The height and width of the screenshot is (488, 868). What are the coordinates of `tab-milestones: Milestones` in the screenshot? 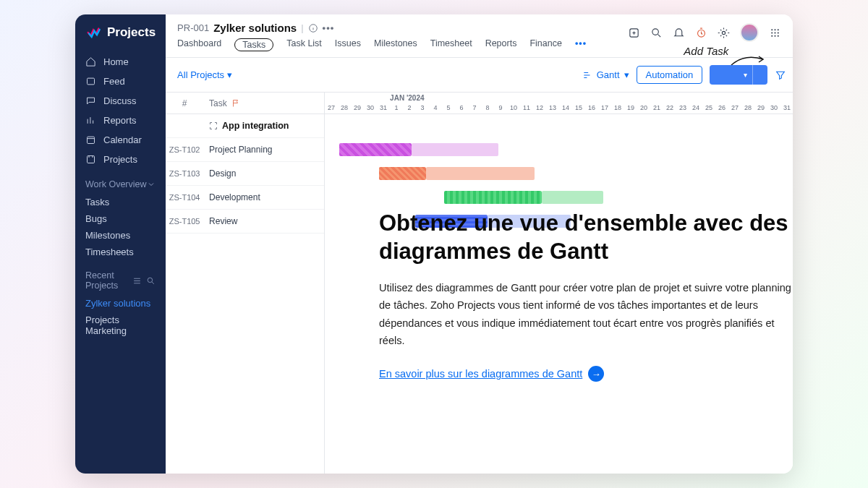 It's located at (396, 45).